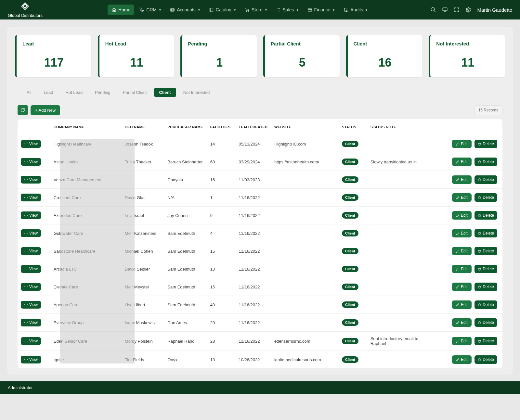 Image resolution: width=520 pixels, height=420 pixels. Describe the element at coordinates (260, 162) in the screenshot. I see `table-row: ⋯ View Aston Health Tricia Thacker Baruc…` at that location.